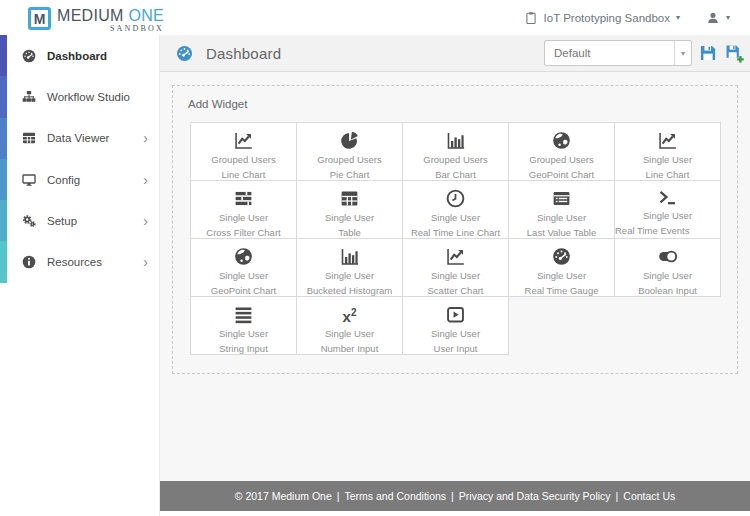 The image size is (750, 516). Describe the element at coordinates (350, 348) in the screenshot. I see `widget-type-label: Number Input` at that location.